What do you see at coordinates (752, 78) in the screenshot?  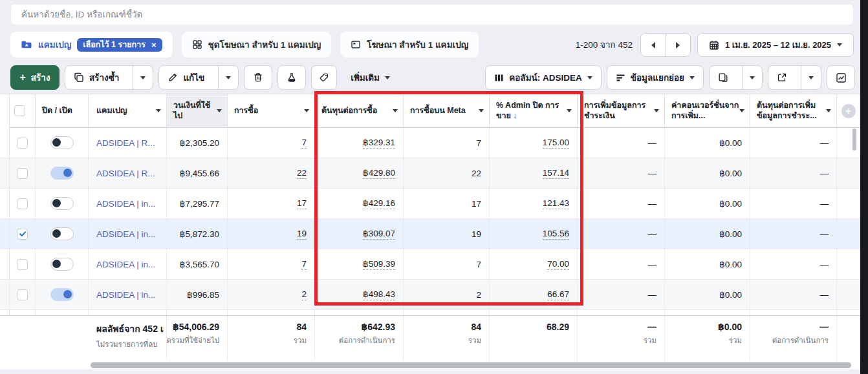 I see `reports-menu-button` at bounding box center [752, 78].